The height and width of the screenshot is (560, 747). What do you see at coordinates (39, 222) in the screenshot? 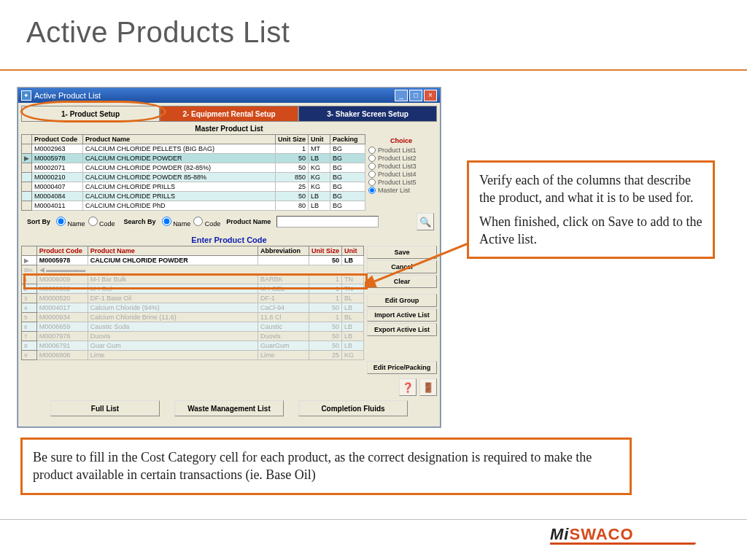
I see `sortby-label: Sort By` at bounding box center [39, 222].